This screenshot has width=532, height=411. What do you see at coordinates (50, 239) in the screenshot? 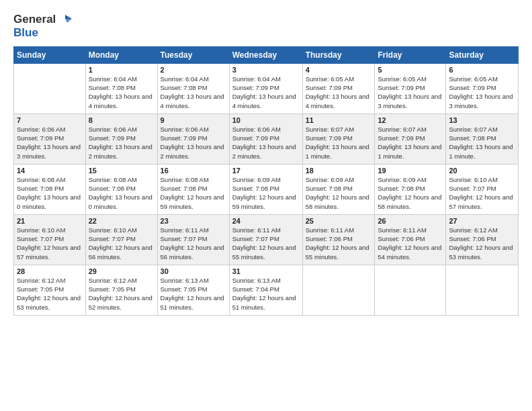
I see `calendar-day-cell: 21Sunrise: 6:10 AMSunset: 7:07 PMDayligh…` at bounding box center [50, 239].